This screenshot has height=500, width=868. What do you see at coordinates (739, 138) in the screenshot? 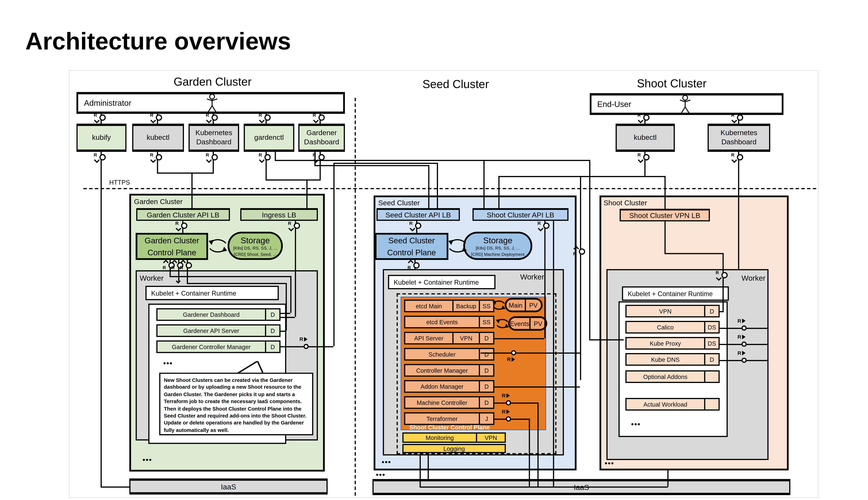
I see `tool-kubernetes-dashboard-shoot-label: Kubernetes Dashboard` at bounding box center [739, 138].